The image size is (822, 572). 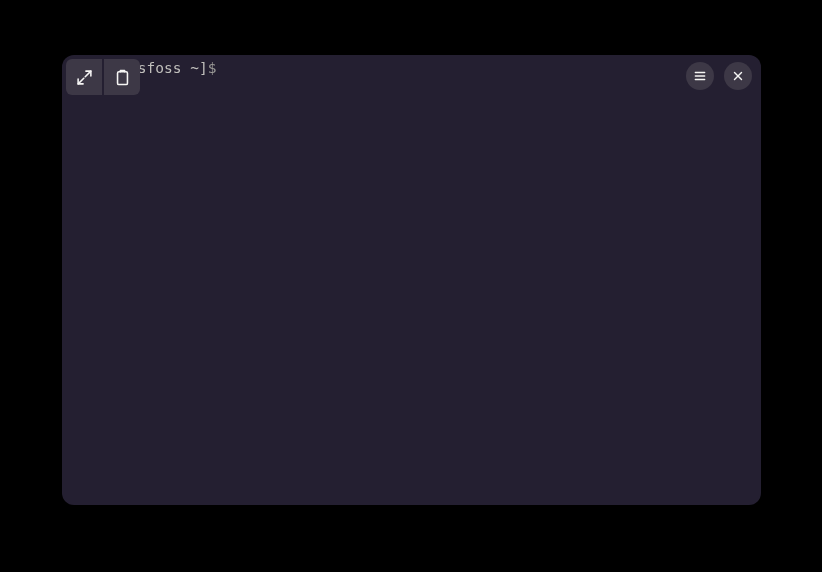 What do you see at coordinates (700, 76) in the screenshot?
I see `hamburger-icon` at bounding box center [700, 76].